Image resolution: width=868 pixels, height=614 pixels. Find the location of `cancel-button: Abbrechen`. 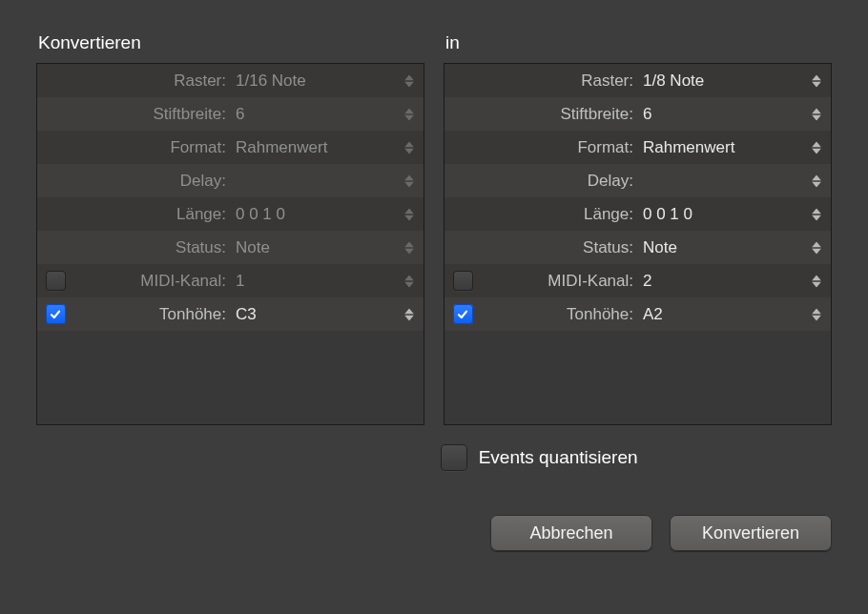

cancel-button: Abbrechen is located at coordinates (571, 533).